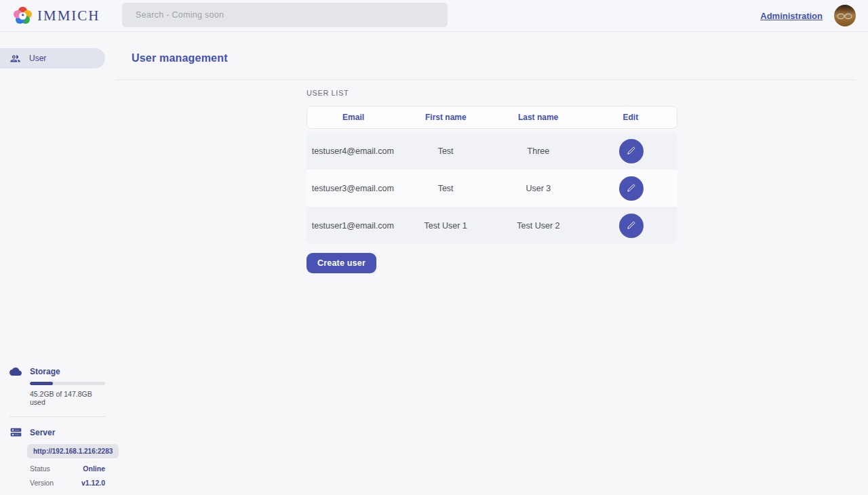 The height and width of the screenshot is (495, 868). Describe the element at coordinates (845, 16) in the screenshot. I see `glasses-on-wood` at that location.